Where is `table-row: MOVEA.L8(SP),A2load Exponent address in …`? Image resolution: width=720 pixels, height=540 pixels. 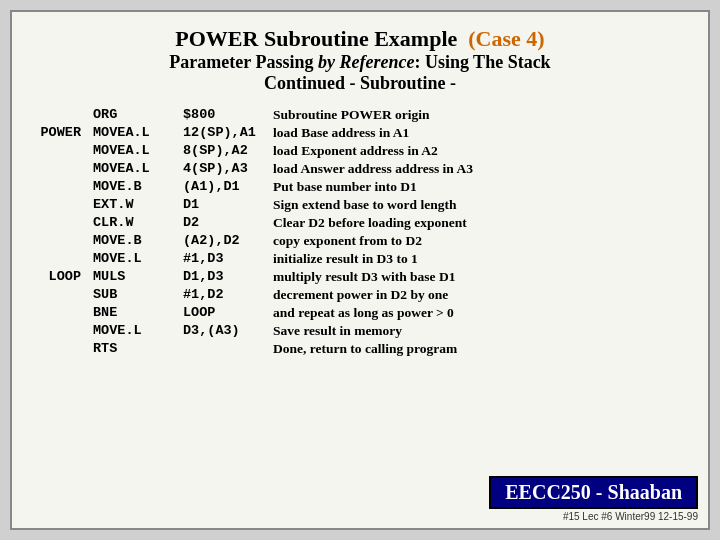 table-row: MOVEA.L8(SP),A2load Exponent address in … is located at coordinates (360, 151).